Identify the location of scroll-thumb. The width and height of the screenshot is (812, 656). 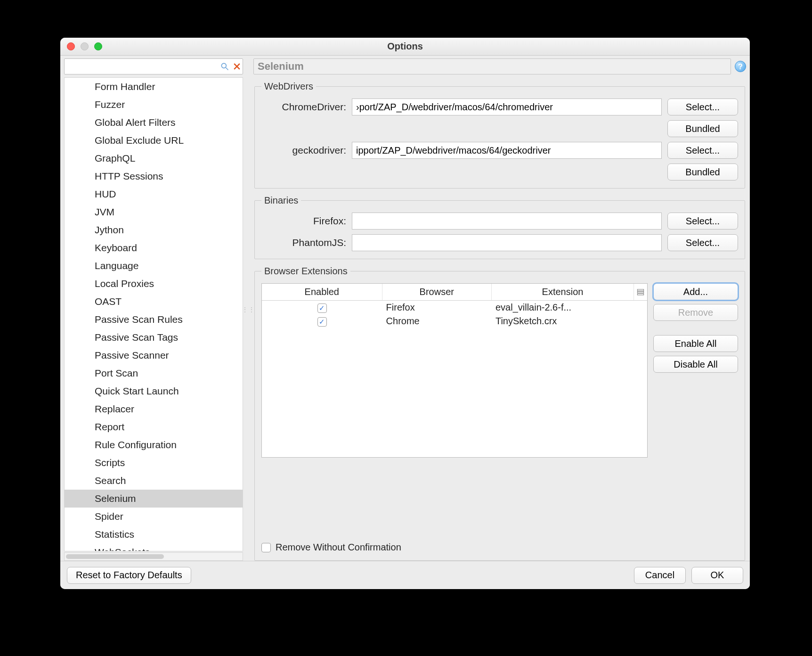
(115, 557).